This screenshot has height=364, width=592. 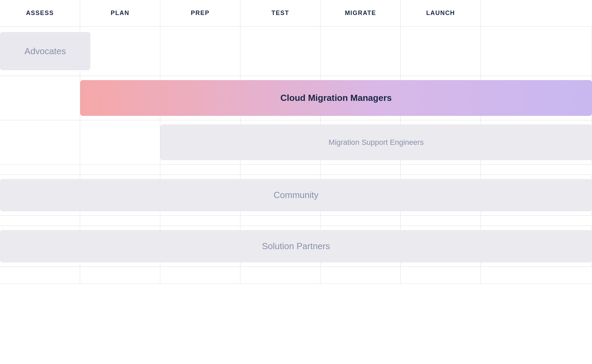 I want to click on header-plan: PLAN, so click(x=120, y=13).